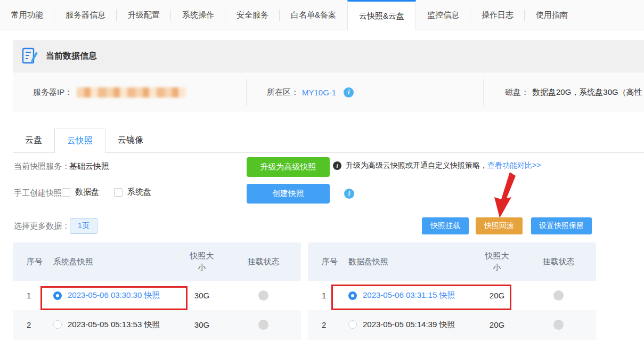  I want to click on red-arrow-annotation, so click(501, 196).